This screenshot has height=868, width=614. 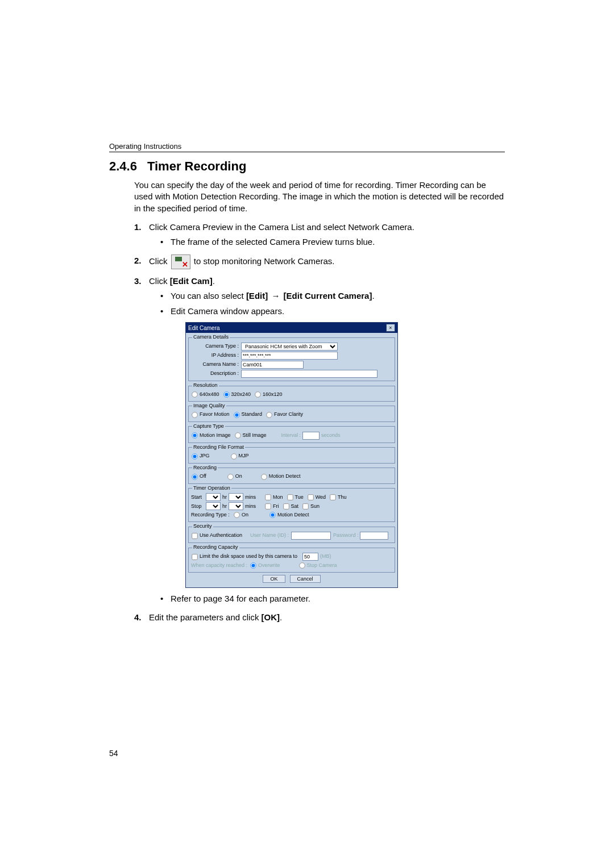 What do you see at coordinates (234, 477) in the screenshot?
I see `recording-on-radio: On` at bounding box center [234, 477].